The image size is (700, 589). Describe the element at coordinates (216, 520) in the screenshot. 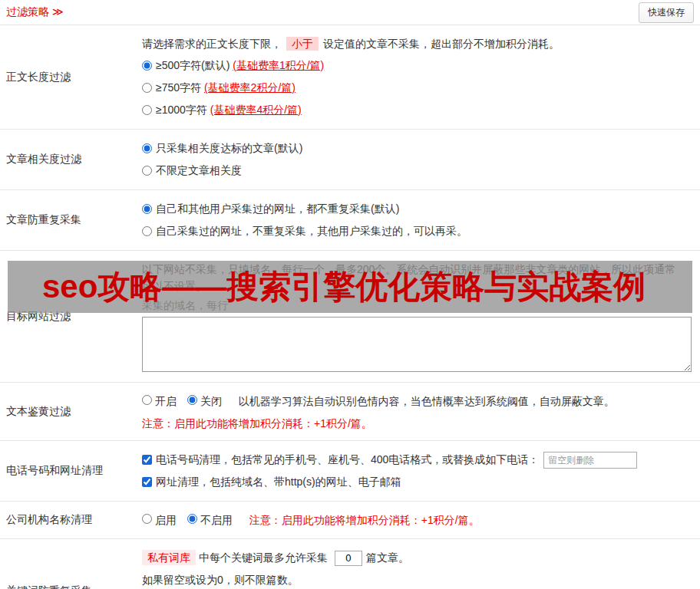

I see `option-label: 不启用` at that location.